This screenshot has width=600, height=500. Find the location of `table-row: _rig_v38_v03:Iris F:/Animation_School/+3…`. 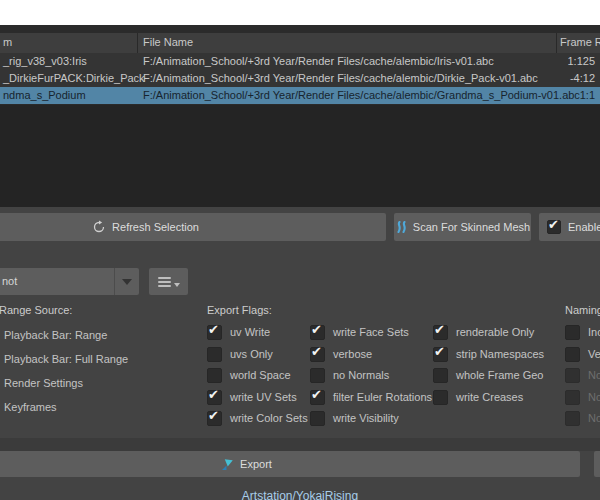

table-row: _rig_v38_v03:Iris F:/Animation_School/+3… is located at coordinates (300, 62).